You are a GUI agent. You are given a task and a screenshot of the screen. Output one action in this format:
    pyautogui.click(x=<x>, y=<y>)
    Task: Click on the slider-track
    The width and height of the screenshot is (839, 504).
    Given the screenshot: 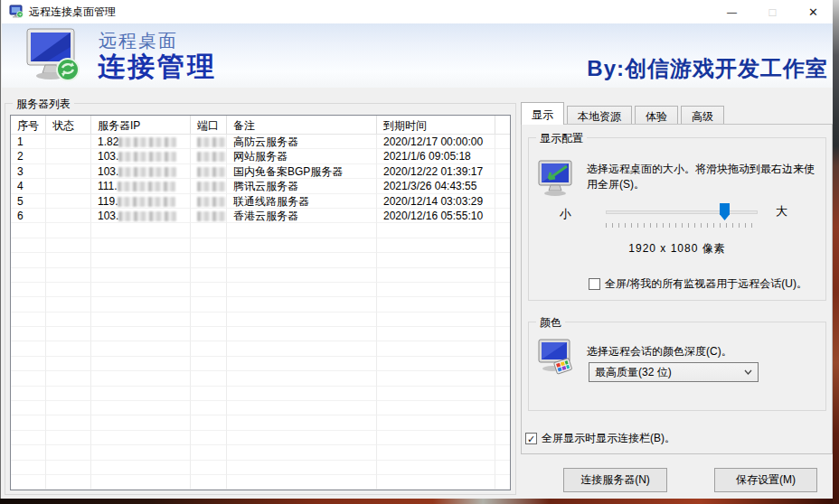 What is the action you would take?
    pyautogui.click(x=682, y=212)
    